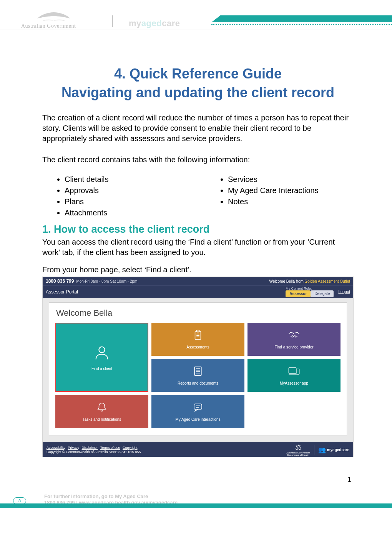  What do you see at coordinates (110, 448) in the screenshot?
I see `footer-link: Terms of use` at bounding box center [110, 448].